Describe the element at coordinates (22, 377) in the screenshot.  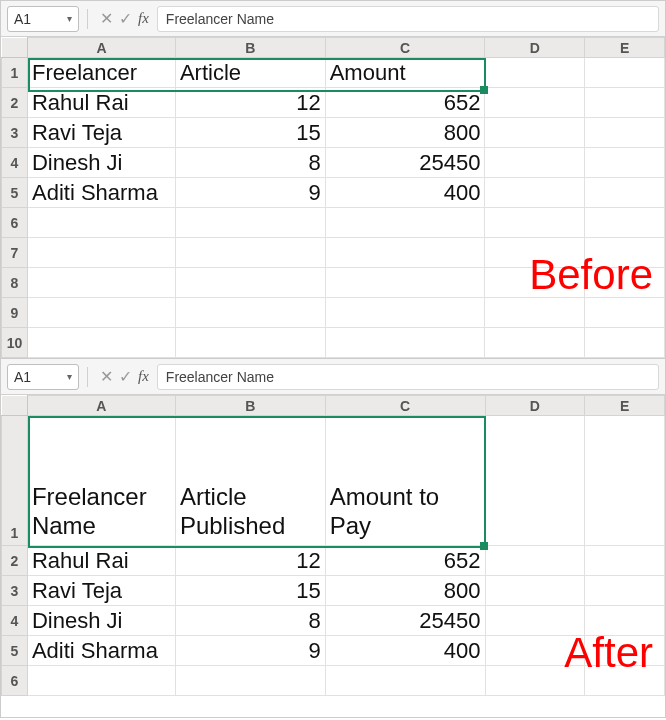
I see `name-box-value: A1` at that location.